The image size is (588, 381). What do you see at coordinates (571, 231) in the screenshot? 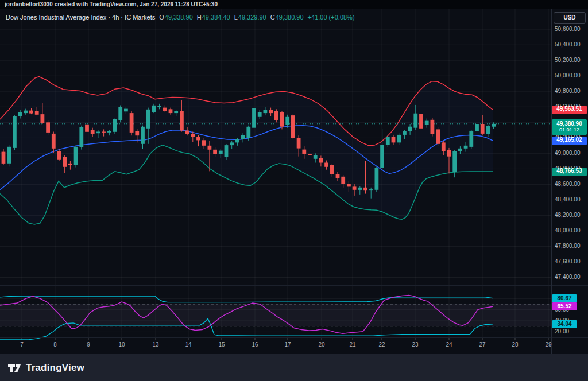
I see `price-tick-label: 48,000.00` at bounding box center [571, 231].